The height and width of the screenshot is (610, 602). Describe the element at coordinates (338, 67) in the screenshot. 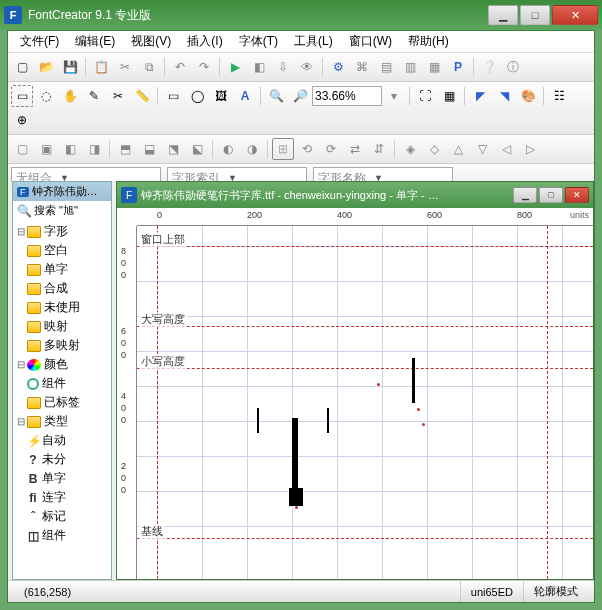

I see `settings-icon: ⚙` at that location.